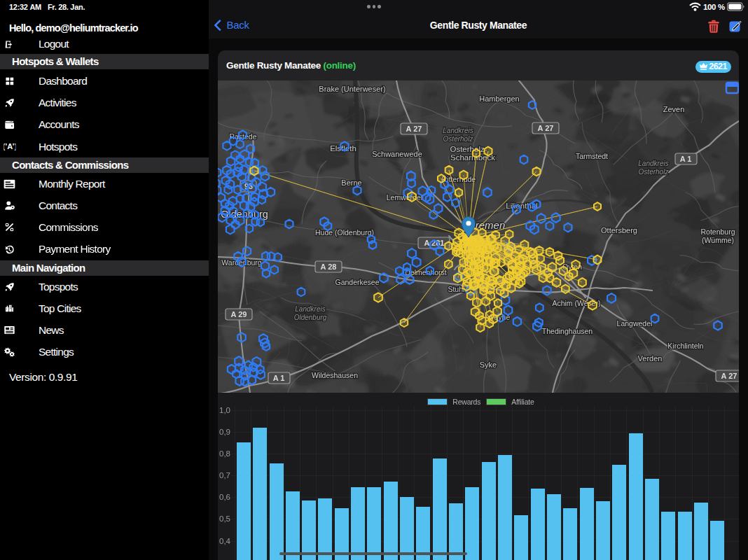  What do you see at coordinates (619, 230) in the screenshot?
I see `svg-text: Ottersberg` at bounding box center [619, 230].